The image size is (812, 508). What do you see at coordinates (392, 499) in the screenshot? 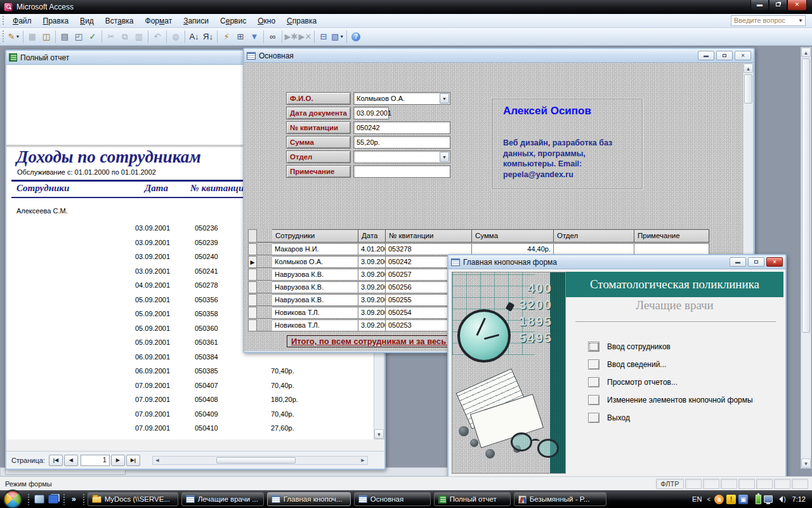
I see `taskbar-button: Основная` at bounding box center [392, 499].